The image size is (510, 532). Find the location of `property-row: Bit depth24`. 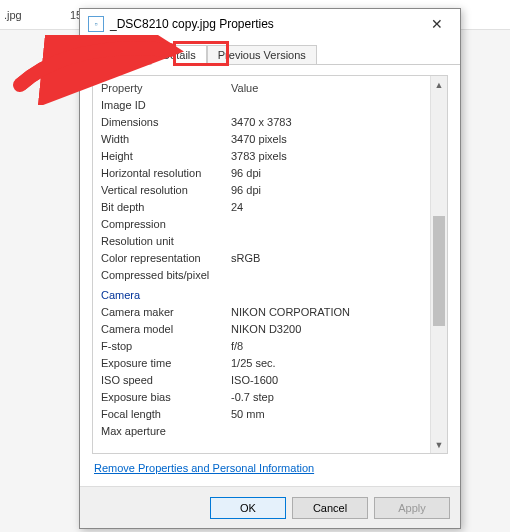

property-row: Bit depth24 is located at coordinates (266, 208).